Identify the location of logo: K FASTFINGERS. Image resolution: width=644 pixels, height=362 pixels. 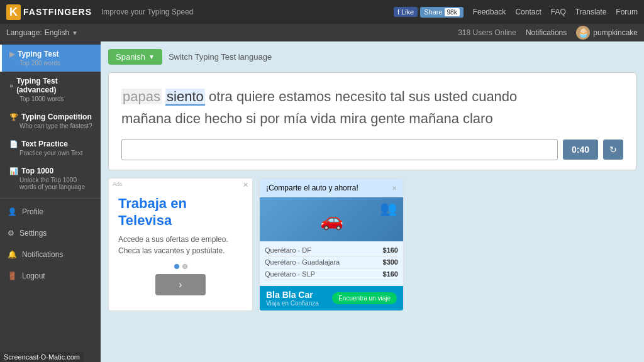
(49, 13).